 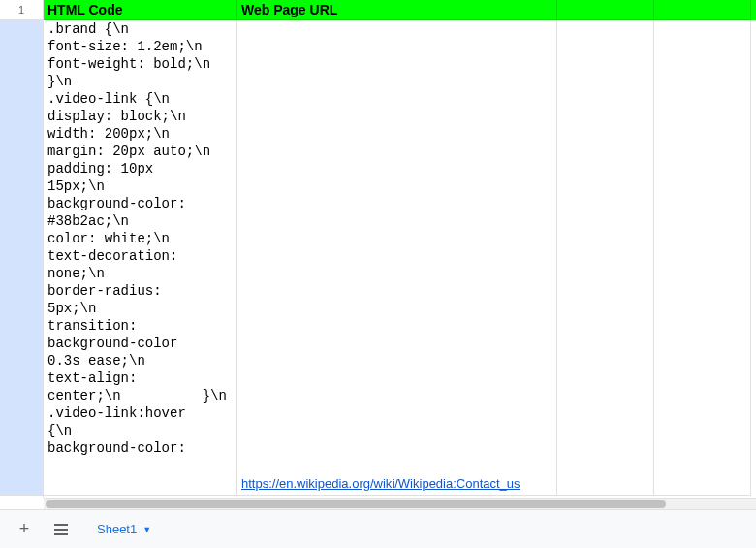 I want to click on url-link: https://en.wikipedia.org/wiki/Wikipedia:…, so click(x=381, y=483).